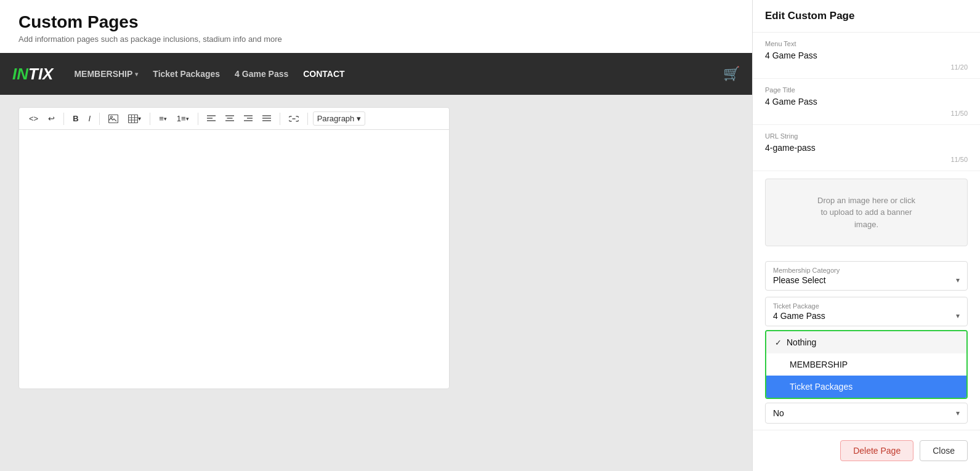  What do you see at coordinates (358, 118) in the screenshot?
I see `paragraph-chevron-icon: ▾` at bounding box center [358, 118].